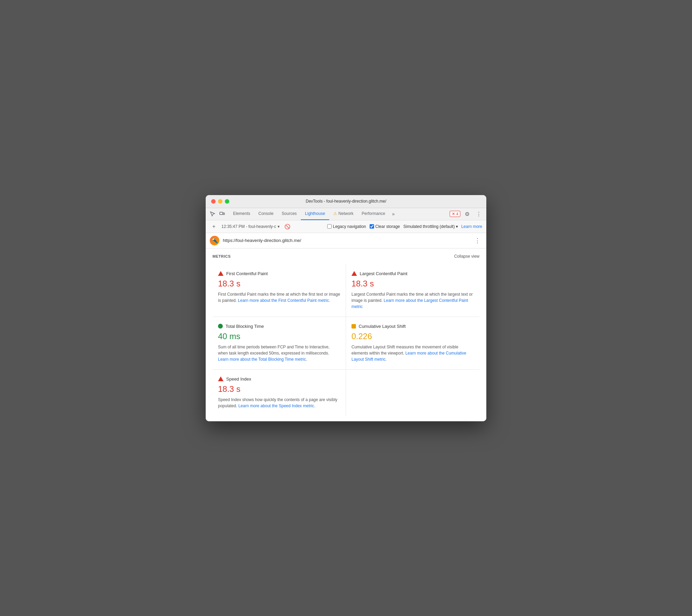  I want to click on clear-storage-checkbox, so click(372, 227).